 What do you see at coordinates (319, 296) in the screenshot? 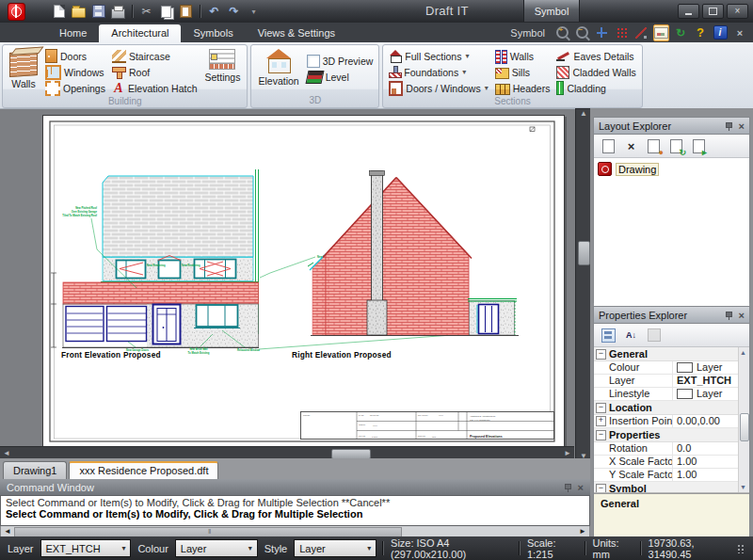
I see `side-sliver` at bounding box center [319, 296].